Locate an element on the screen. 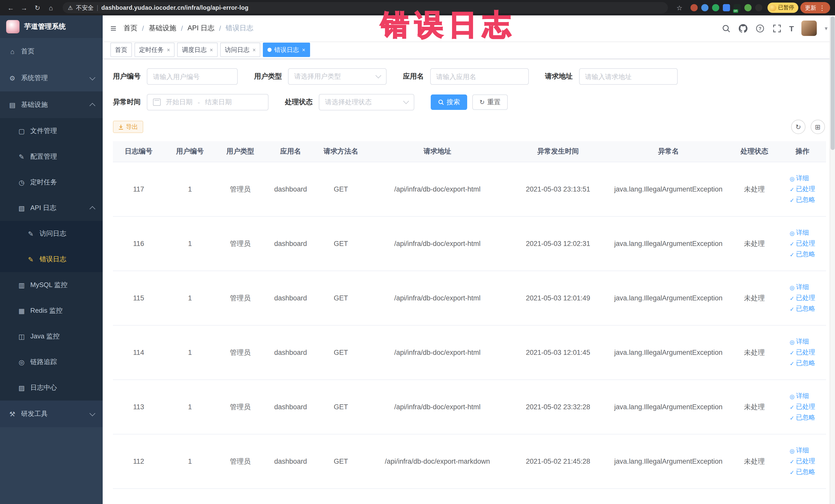 This screenshot has width=835, height=504. browser-back-icon is located at coordinates (11, 7).